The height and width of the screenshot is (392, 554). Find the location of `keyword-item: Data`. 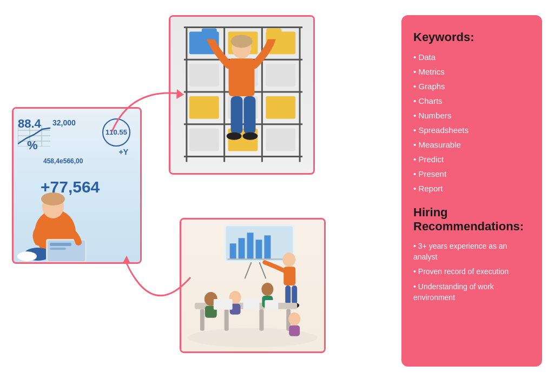

keyword-item: Data is located at coordinates (472, 57).